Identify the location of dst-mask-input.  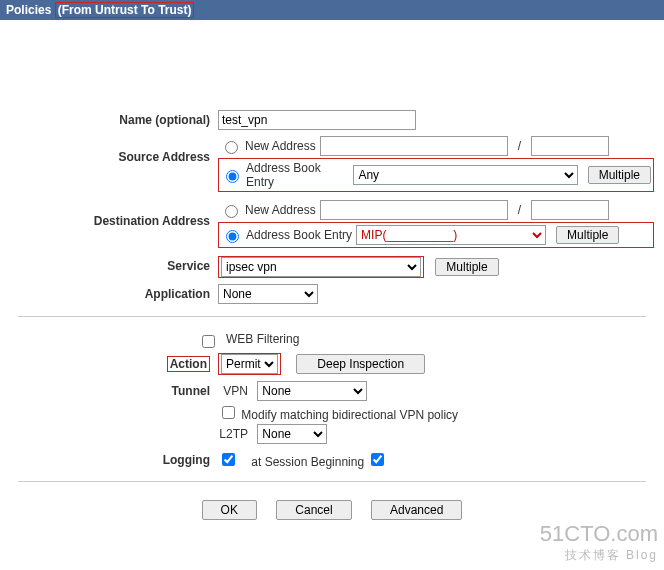
(570, 210).